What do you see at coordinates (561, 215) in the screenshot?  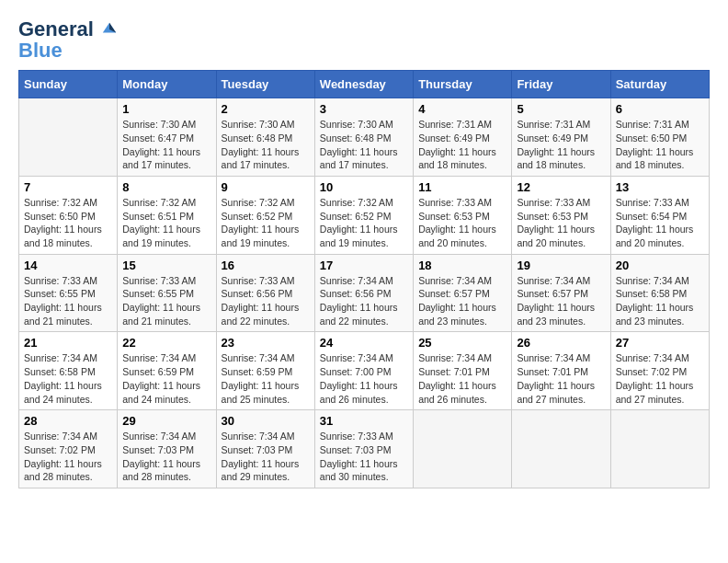 I see `day-cell: 12 Sunrise: 7:33 AMSunset: 6:53 PMDaylig…` at bounding box center [561, 215].